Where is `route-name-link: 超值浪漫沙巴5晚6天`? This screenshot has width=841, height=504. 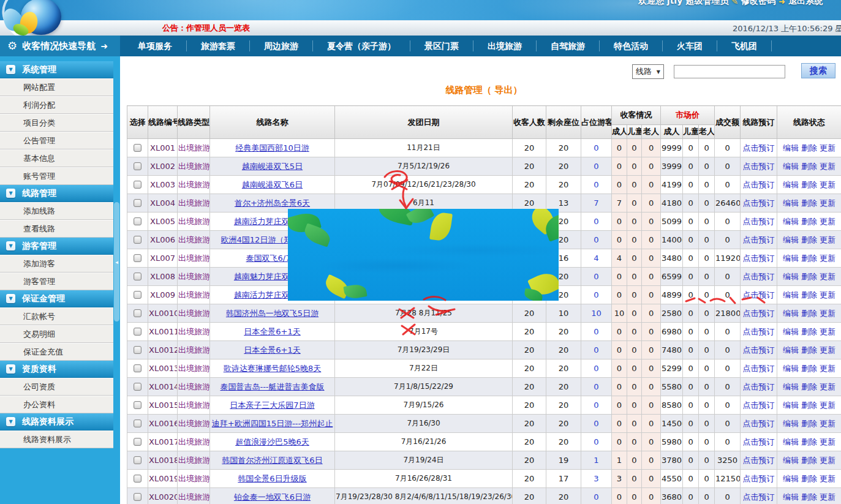
route-name-link: 超值浪漫沙巴5晚6天 is located at coordinates (272, 442).